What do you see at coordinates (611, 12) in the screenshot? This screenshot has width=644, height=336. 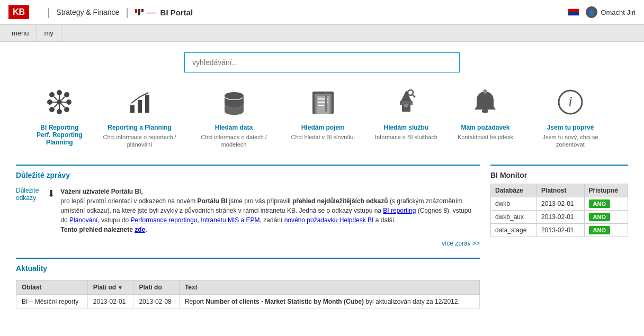 I see `user-info: 👤 Omacht Jiri` at bounding box center [611, 12].